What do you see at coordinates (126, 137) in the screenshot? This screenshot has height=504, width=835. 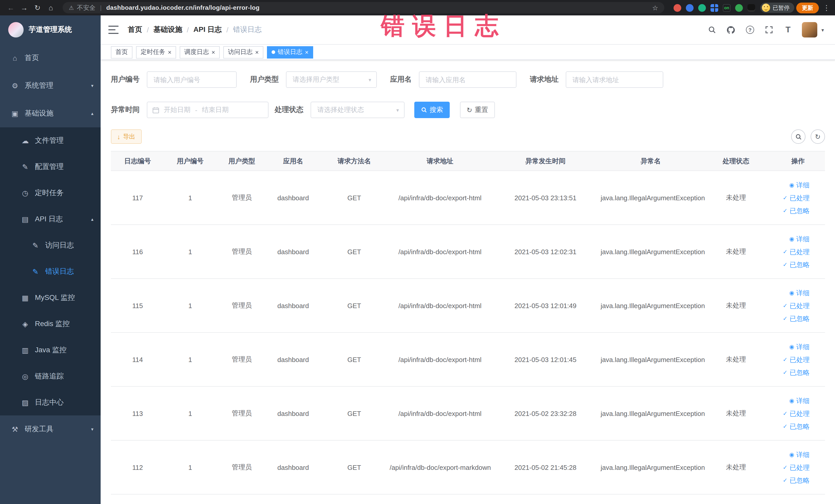 I see `export-button: ↓ 导出` at bounding box center [126, 137].